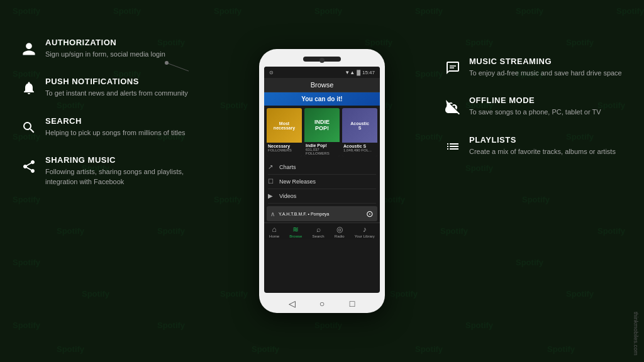 This screenshot has width=644, height=362. Describe the element at coordinates (292, 304) in the screenshot. I see `back-button: ◁` at that location.